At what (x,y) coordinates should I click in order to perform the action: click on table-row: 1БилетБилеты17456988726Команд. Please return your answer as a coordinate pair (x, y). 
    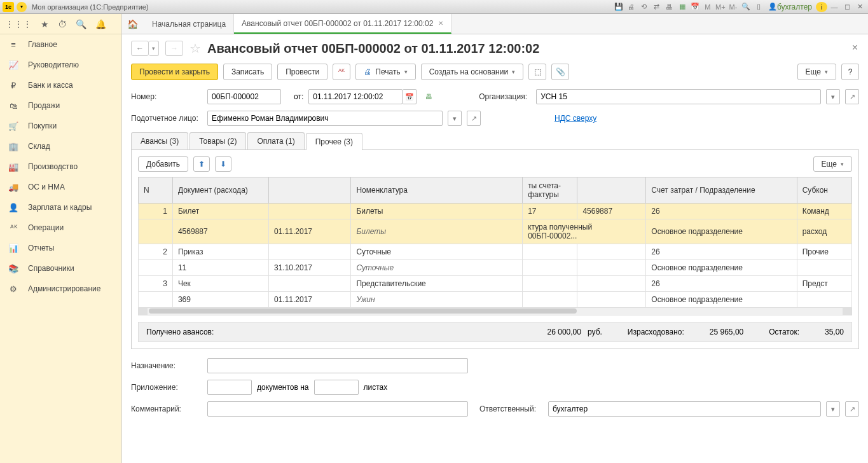
    Looking at the image, I should click on (495, 211).